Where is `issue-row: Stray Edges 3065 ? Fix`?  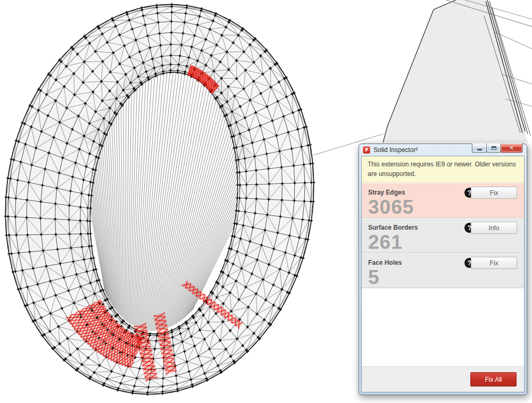 issue-row: Stray Edges 3065 ? Fix is located at coordinates (443, 200).